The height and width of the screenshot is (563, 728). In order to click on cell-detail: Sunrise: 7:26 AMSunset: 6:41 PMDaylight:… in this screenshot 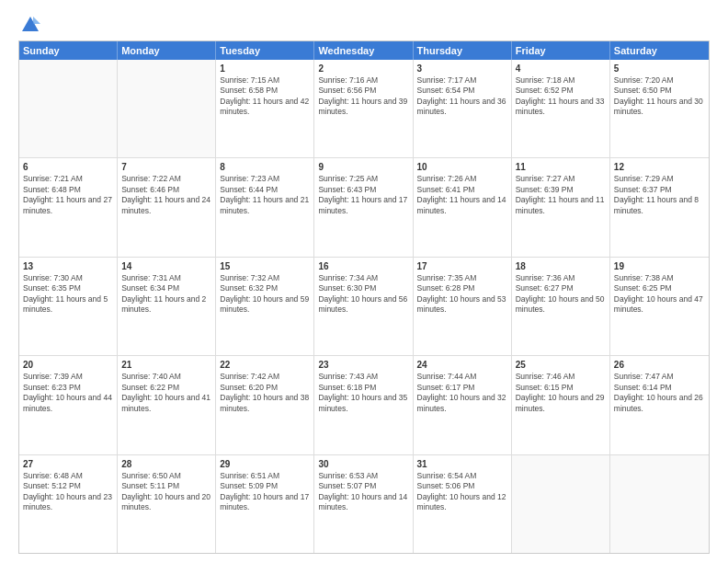, I will do `click(462, 195)`.